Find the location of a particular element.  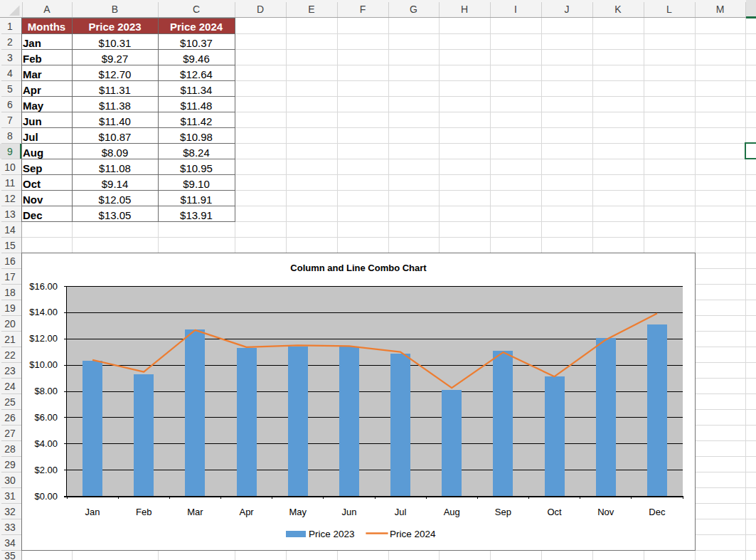

svg-text: Jan is located at coordinates (92, 512).